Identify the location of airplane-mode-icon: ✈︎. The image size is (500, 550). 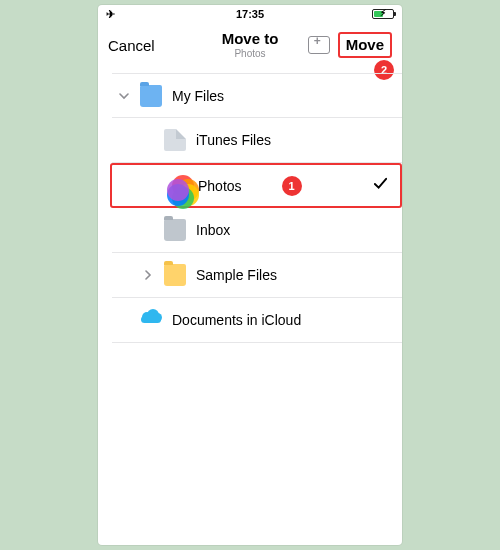
(110, 14).